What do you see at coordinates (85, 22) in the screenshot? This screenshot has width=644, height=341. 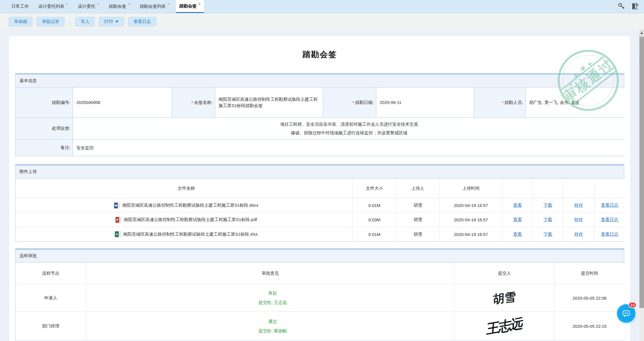 I see `import-button: 导入` at bounding box center [85, 22].